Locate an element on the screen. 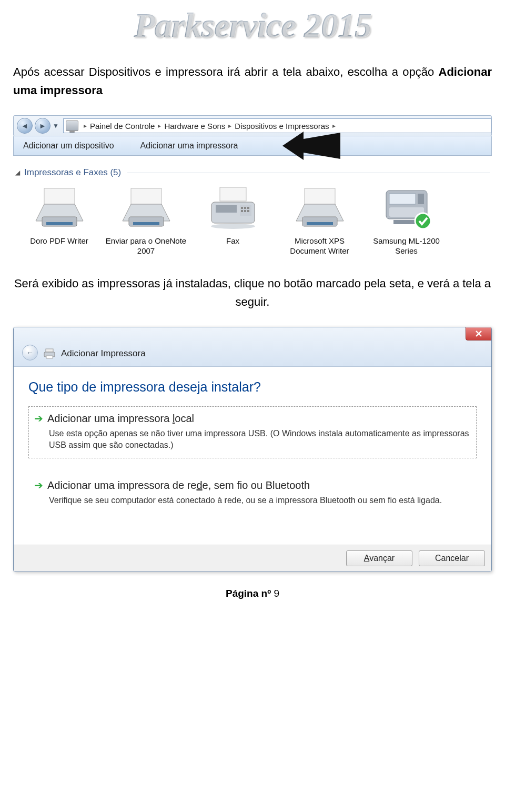 This screenshot has width=505, height=812. monitor-icon is located at coordinates (72, 126).